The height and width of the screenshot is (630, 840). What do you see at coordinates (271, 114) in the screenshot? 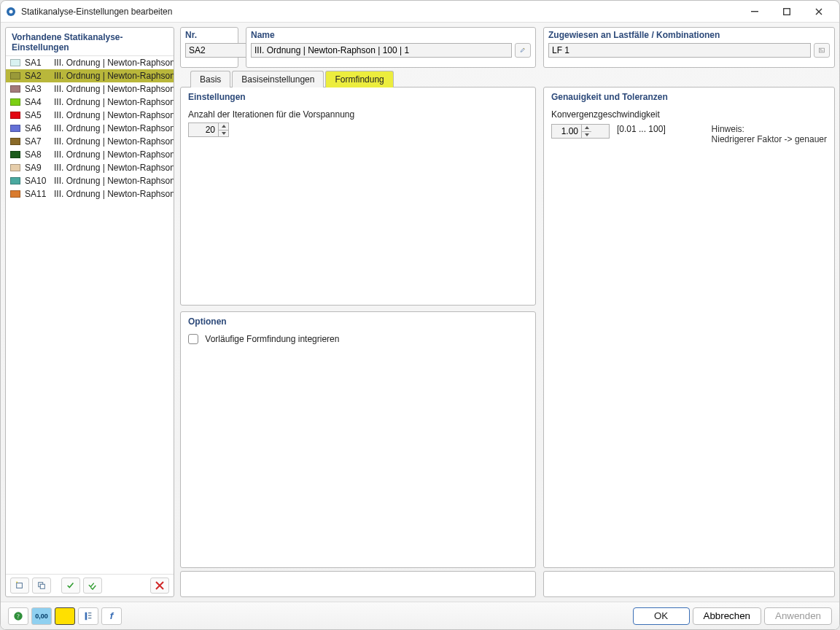
I see `iterations-label: Anzahl der Iterationen für die Vorspannu…` at bounding box center [271, 114].